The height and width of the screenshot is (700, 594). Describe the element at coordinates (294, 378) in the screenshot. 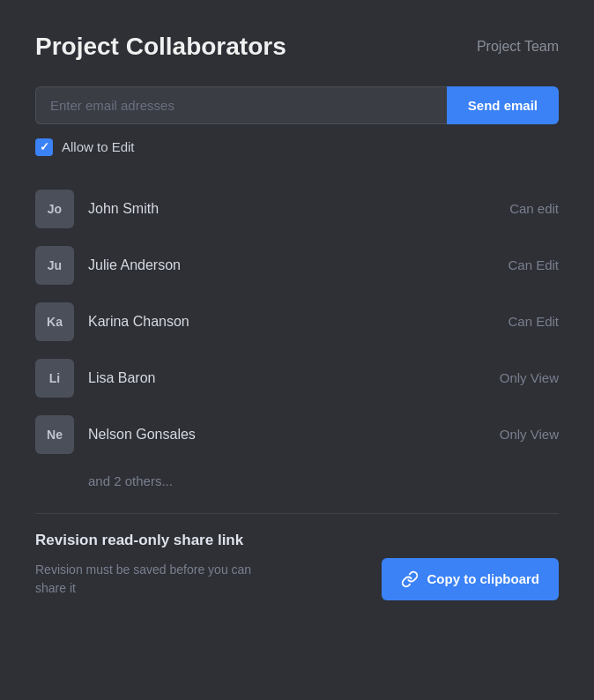

I see `collaborator-name: Lisa Baron` at that location.